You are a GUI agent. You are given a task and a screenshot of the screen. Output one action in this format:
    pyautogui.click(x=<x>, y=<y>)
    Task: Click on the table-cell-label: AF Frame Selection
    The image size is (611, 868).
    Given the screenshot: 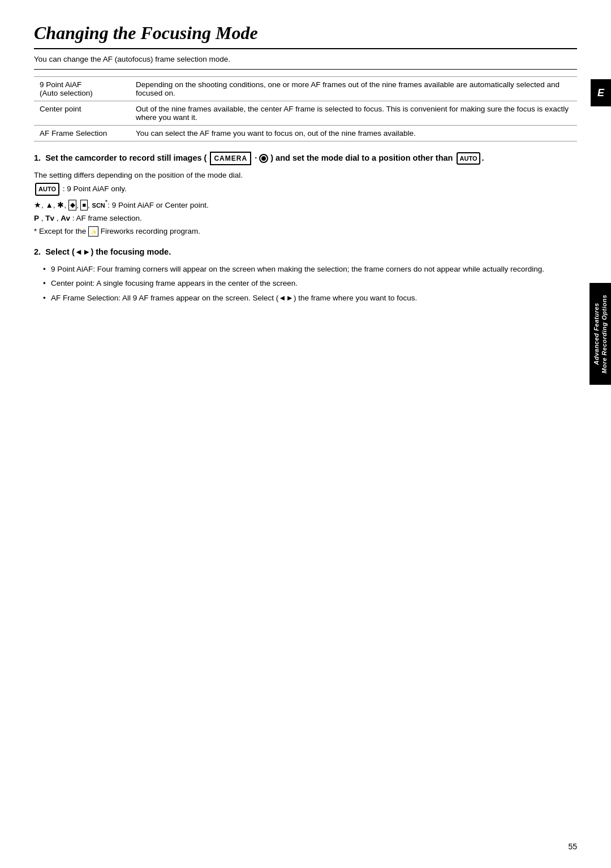 What is the action you would take?
    pyautogui.click(x=82, y=134)
    